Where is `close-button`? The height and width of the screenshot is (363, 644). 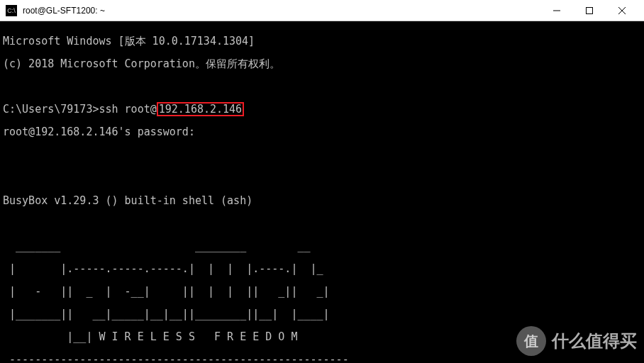
close-button is located at coordinates (622, 11).